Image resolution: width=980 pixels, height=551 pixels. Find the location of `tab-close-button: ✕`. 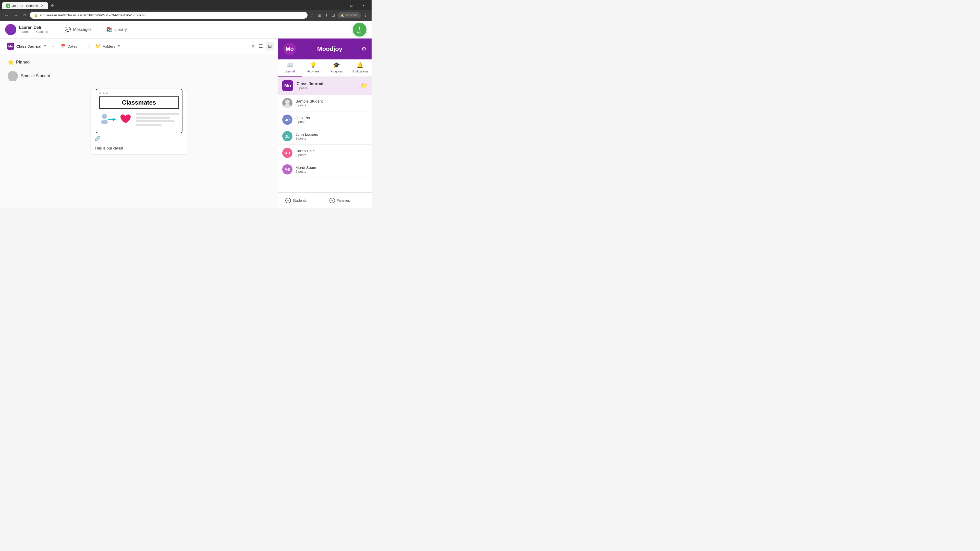

tab-close-button: ✕ is located at coordinates (42, 5).